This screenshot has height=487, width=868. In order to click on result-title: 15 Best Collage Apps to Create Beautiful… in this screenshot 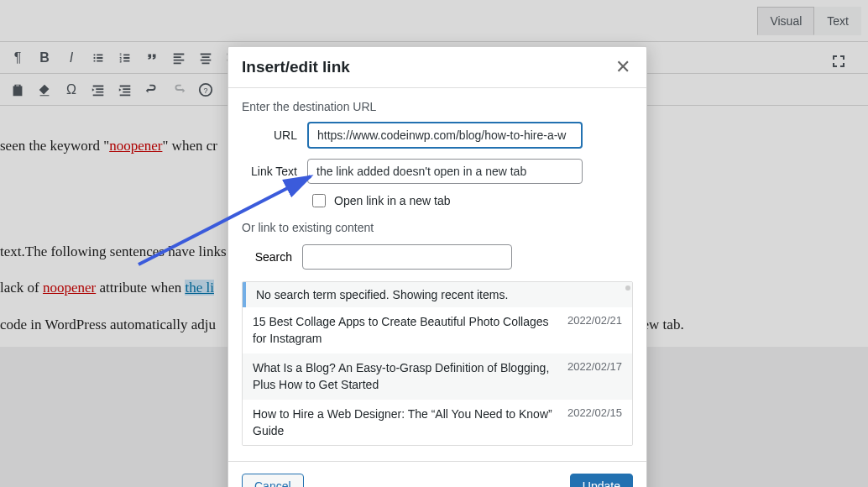, I will do `click(405, 331)`.